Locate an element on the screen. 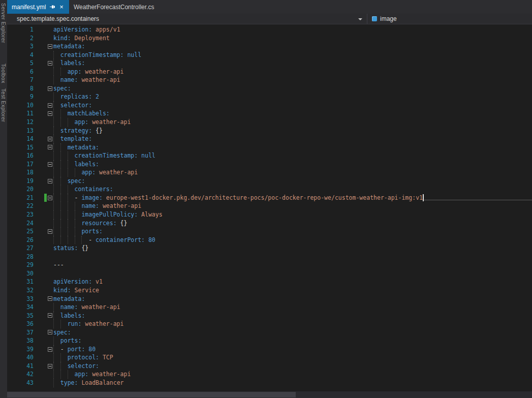  code-line: 25ports: is located at coordinates (269, 232).